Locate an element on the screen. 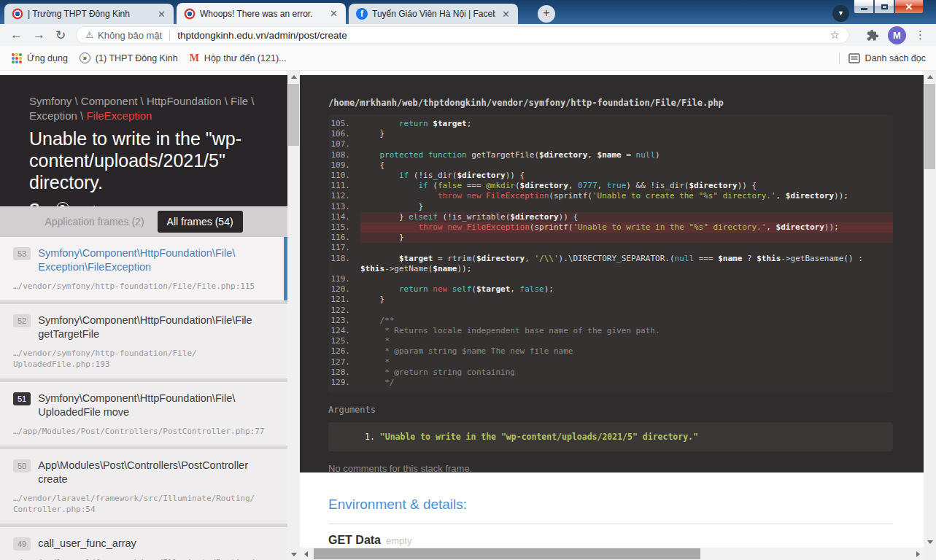  line-number: 105. is located at coordinates (344, 124).